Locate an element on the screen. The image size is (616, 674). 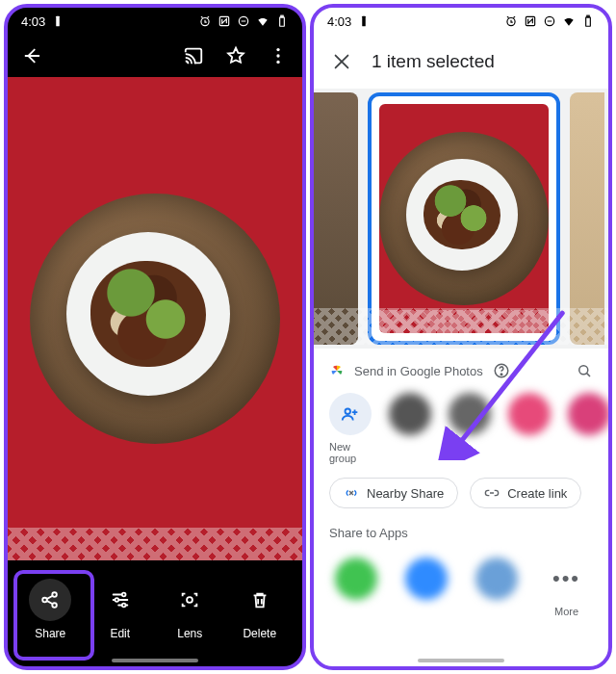
contacts-row: New group is located at coordinates (461, 428).